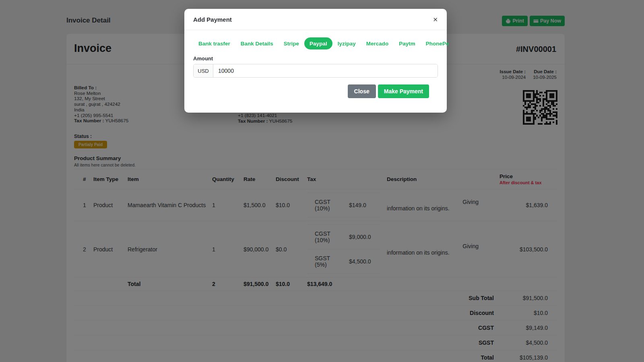  I want to click on modal-body: Bank trasfer Bank Details Stripe Paypal …, so click(316, 64).